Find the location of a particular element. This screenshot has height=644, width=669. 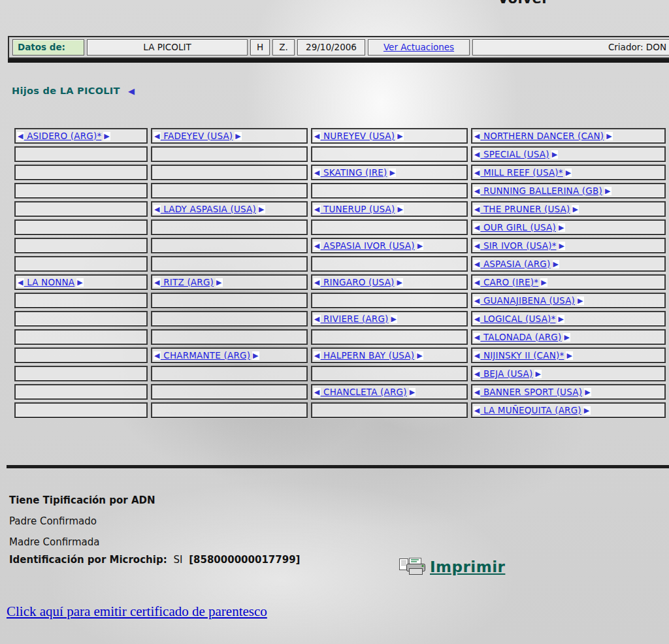

horse-link: THE PRUNER (USA) is located at coordinates (525, 209).